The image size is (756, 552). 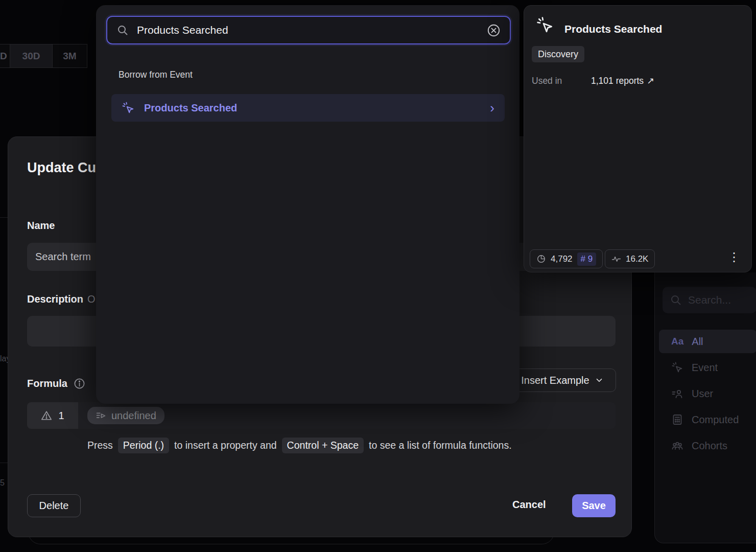 What do you see at coordinates (321, 416) in the screenshot?
I see `formula-input-bar: 1 undefined` at bounding box center [321, 416].